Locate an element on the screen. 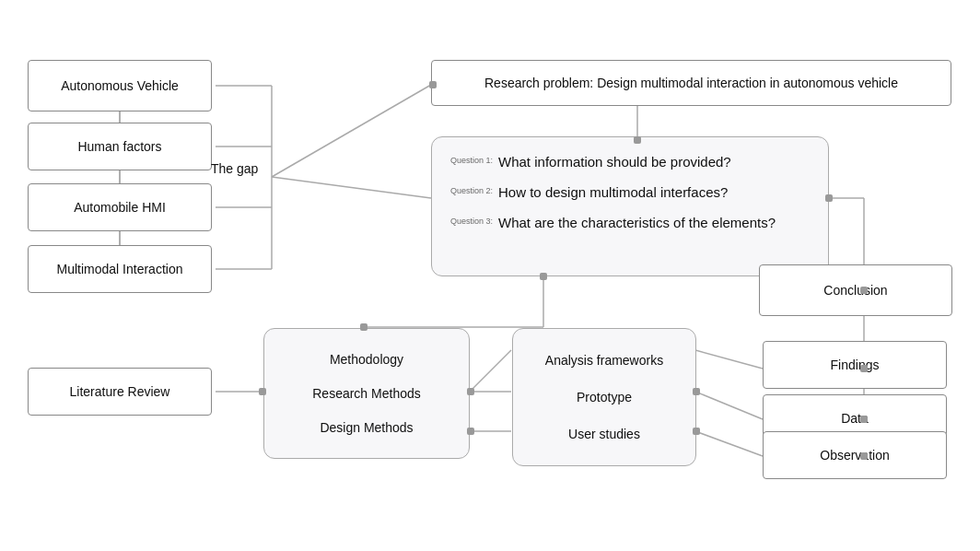  q2-label: Question 2: is located at coordinates (472, 191).